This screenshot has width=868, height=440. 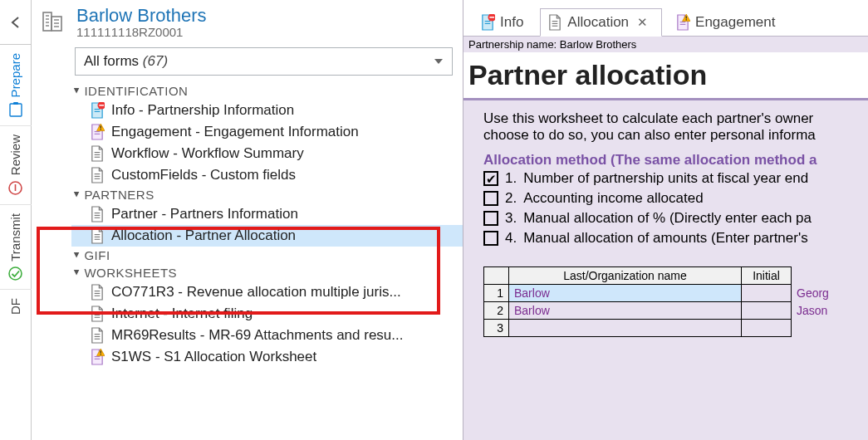 I want to click on chevron-down-icon, so click(x=439, y=61).